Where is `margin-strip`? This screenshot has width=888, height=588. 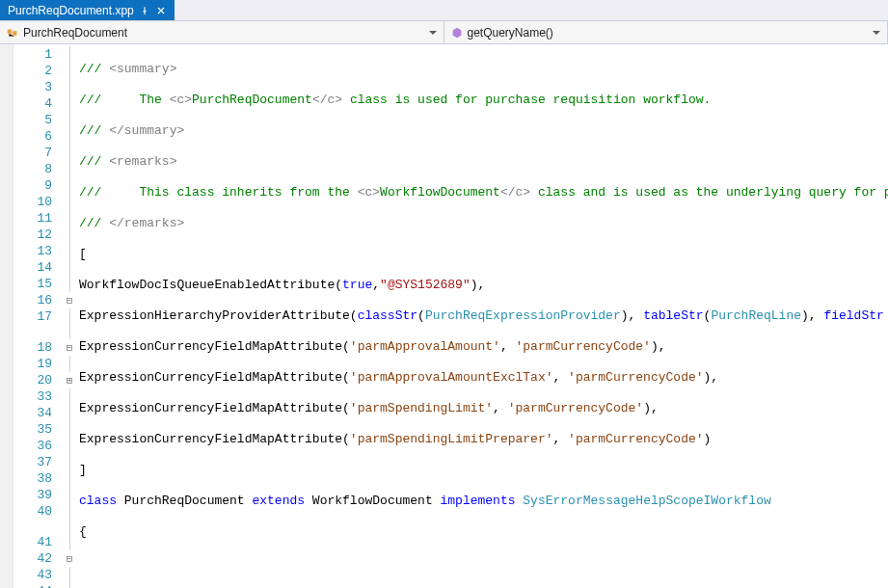 margin-strip is located at coordinates (7, 316).